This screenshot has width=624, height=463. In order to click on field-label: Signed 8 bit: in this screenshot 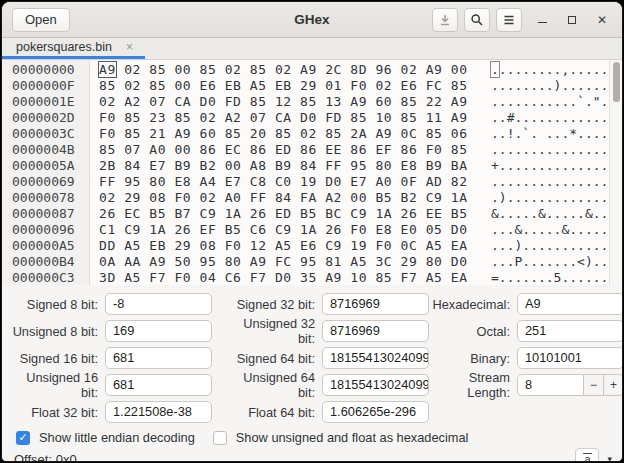, I will do `click(56, 304)`.